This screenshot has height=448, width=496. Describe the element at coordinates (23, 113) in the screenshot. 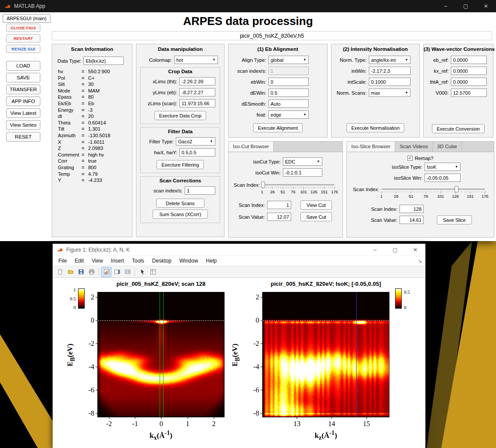

I see `view-latest-button: View Latest` at that location.